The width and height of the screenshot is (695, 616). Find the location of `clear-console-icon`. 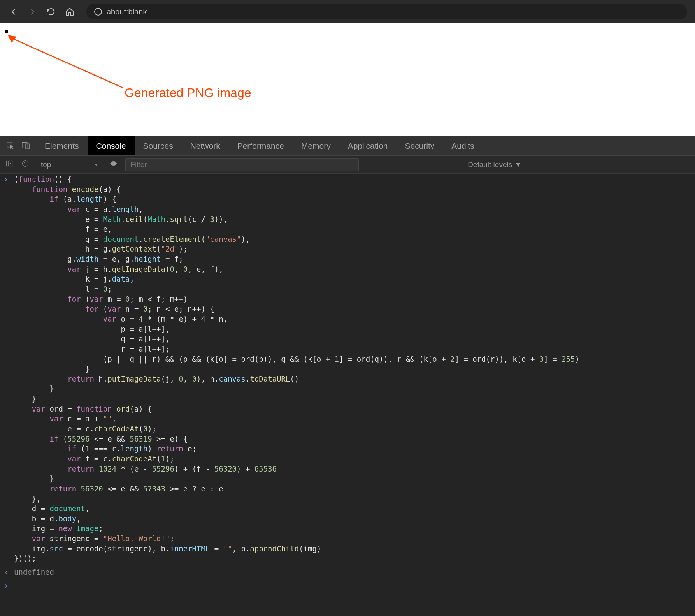

clear-console-icon is located at coordinates (25, 164).